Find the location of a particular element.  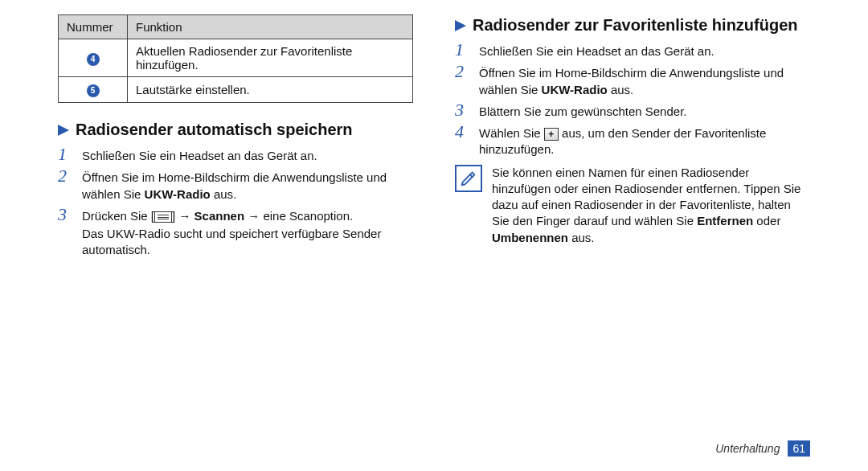

list-item: 3 Drücken Sie [] → Scannen → eine Scanop… is located at coordinates (235, 232).